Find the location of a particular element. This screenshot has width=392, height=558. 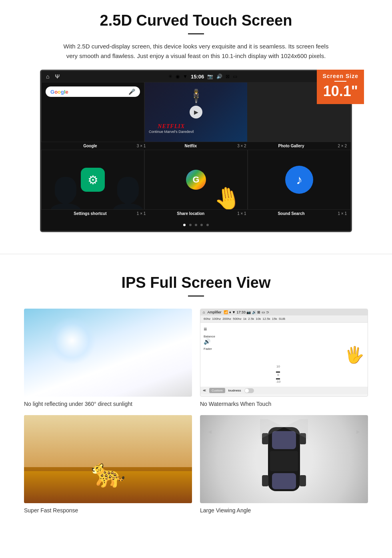

app-grid-row2: 👤 👤 ⚙ G 🤚 ♪ is located at coordinates (196, 180).